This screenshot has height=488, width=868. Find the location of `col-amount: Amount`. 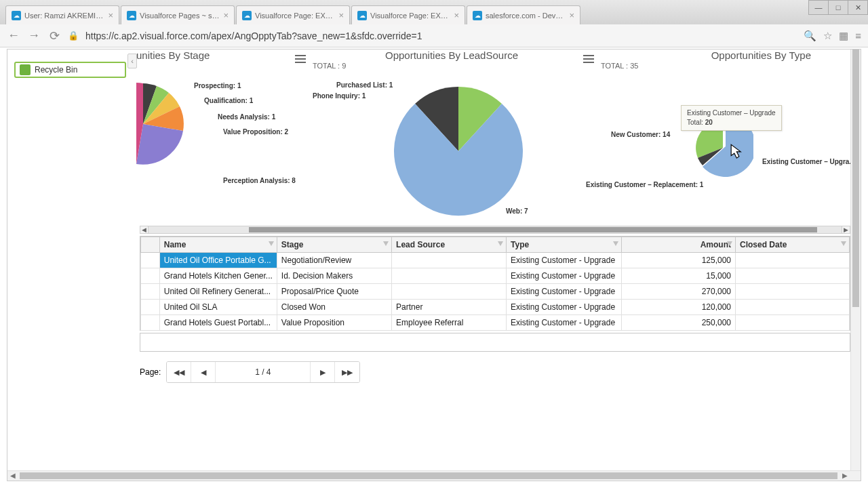

col-amount: Amount is located at coordinates (678, 245).